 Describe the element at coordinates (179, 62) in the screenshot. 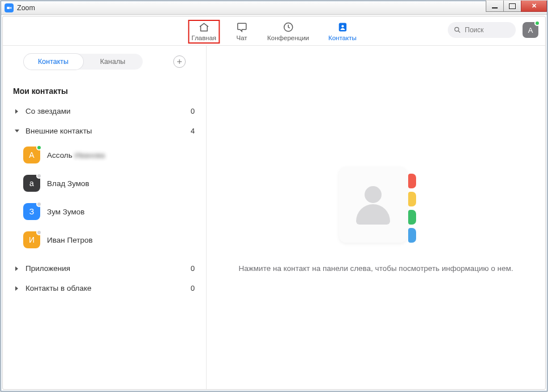

I see `add-button` at that location.